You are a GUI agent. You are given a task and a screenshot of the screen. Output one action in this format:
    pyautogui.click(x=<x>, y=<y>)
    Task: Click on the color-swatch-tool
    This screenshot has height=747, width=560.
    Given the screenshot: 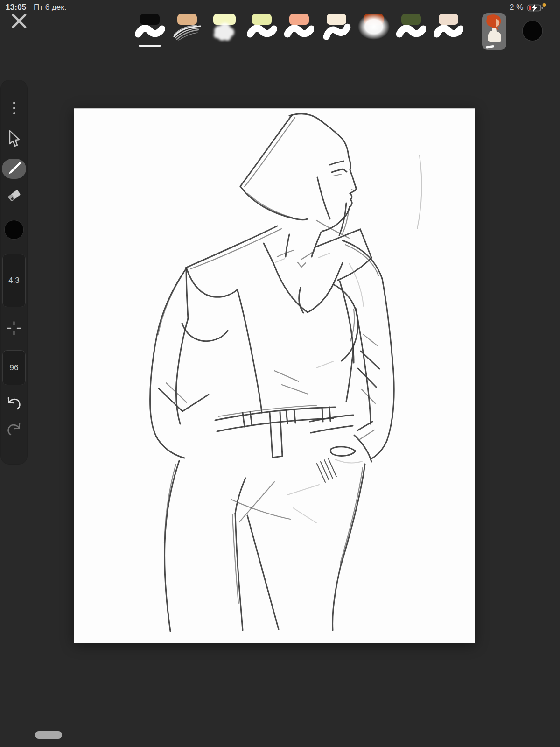 What is the action you would take?
    pyautogui.click(x=14, y=230)
    